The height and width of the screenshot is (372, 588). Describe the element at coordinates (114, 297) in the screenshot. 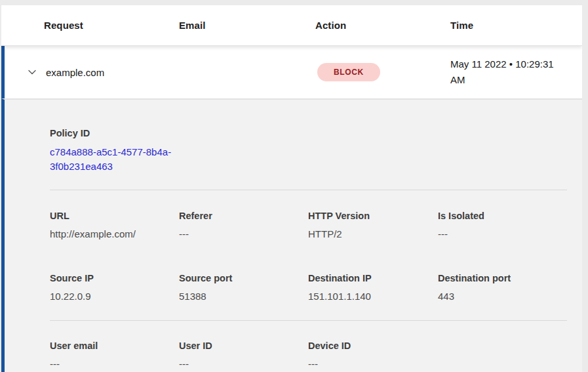

I see `detail-field-value: 10.22.0.9` at that location.